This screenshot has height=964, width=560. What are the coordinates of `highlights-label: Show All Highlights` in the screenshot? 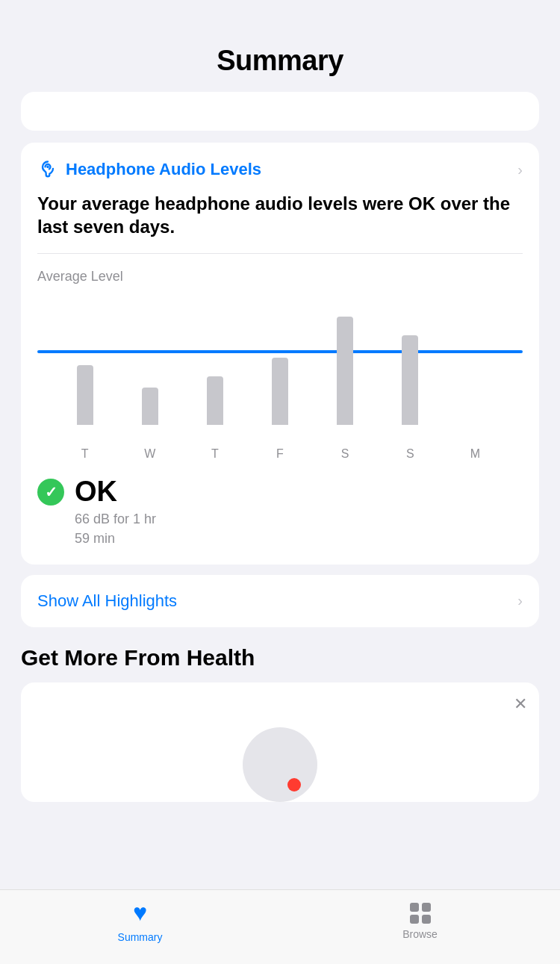 It's located at (108, 601).